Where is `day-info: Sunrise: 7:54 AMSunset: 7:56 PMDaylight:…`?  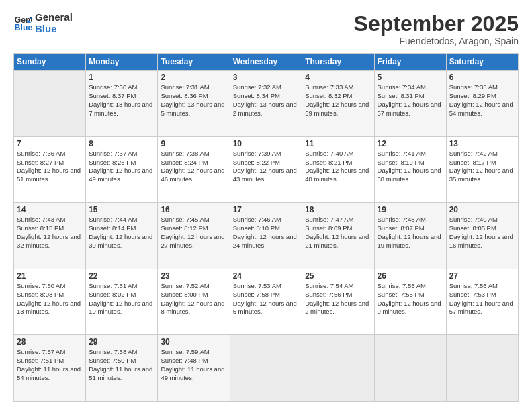 day-info: Sunrise: 7:54 AMSunset: 7:56 PMDaylight:… is located at coordinates (338, 300).